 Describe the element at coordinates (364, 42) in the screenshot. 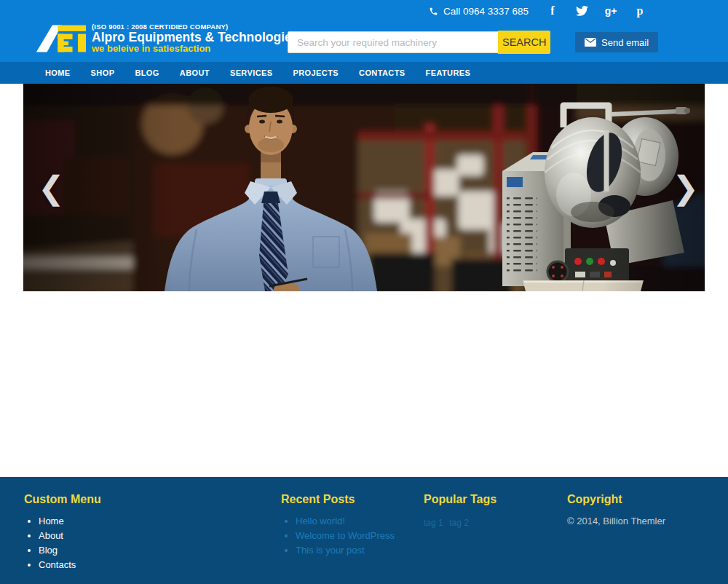

I see `header: (ISO 9001 : 2008 CERTIDIED COMPANY) Alpr…` at that location.